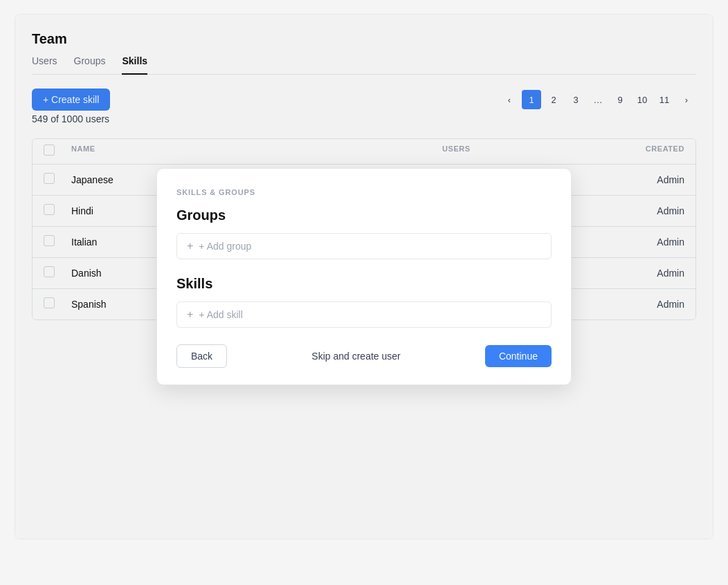 This screenshot has width=728, height=585. Describe the element at coordinates (202, 356) in the screenshot. I see `back-button: Back` at that location.